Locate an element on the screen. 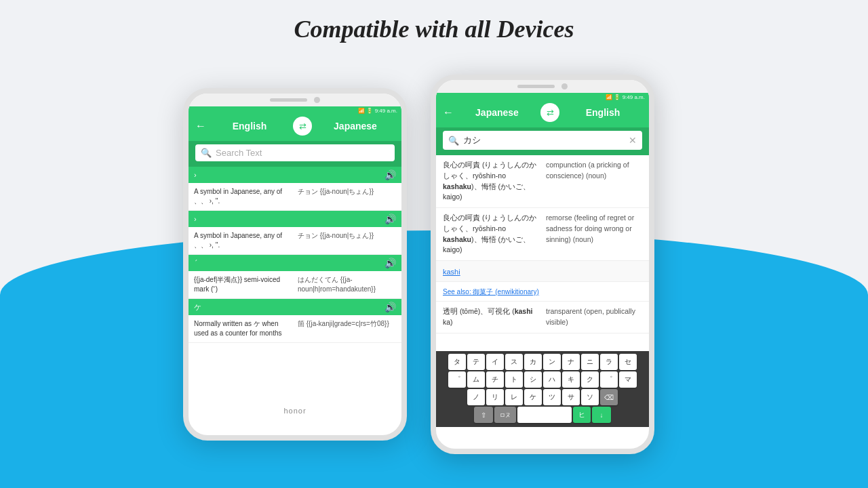 The image size is (868, 488). speaker-right is located at coordinates (536, 87).